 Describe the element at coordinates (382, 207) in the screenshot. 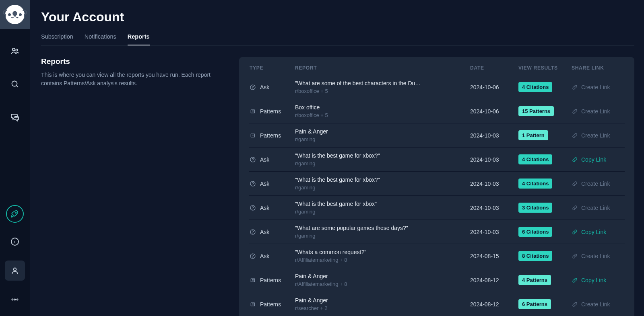

I see `report-cell: "What is the best game for xbox"r/gaming` at that location.